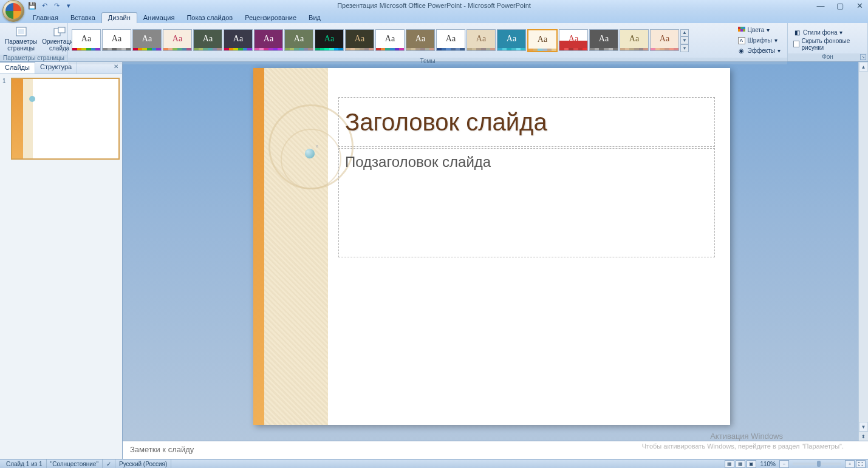 This screenshot has width=868, height=468. Describe the element at coordinates (75, 464) in the screenshot. I see `status-theme: "Солнцестояние"` at that location.